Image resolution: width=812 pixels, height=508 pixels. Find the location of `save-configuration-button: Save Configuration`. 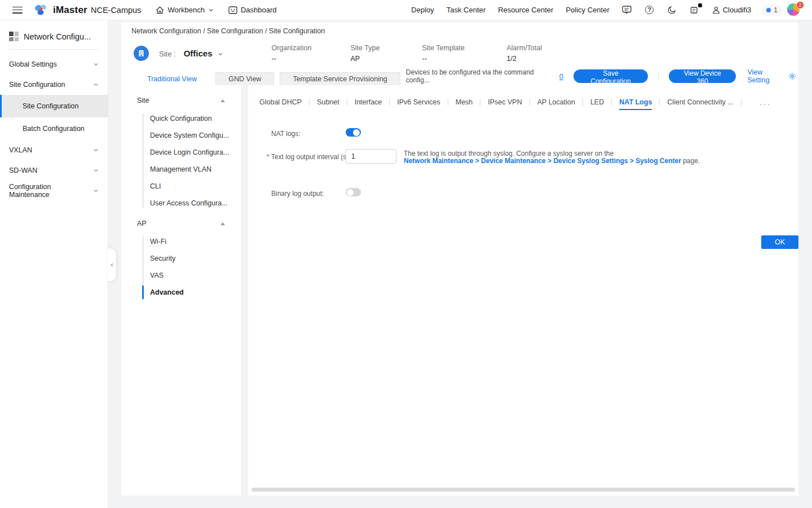

save-configuration-button: Save Configuration is located at coordinates (611, 76).